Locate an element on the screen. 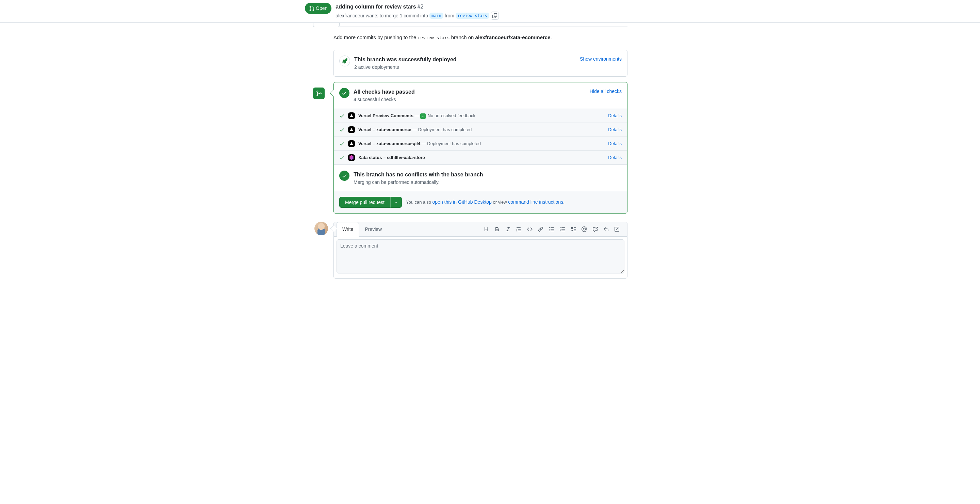 This screenshot has height=504, width=980. tab-preview: Preview is located at coordinates (374, 229).